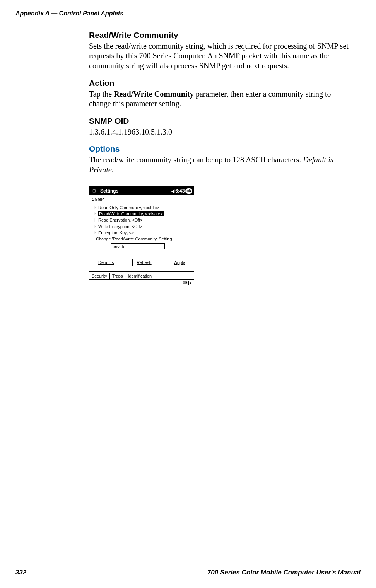  What do you see at coordinates (100, 276) in the screenshot?
I see `tab-security: Security` at bounding box center [100, 276].